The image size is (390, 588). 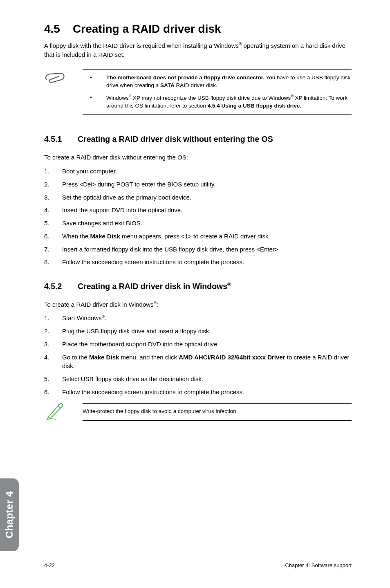 I want to click on subsection-title: 4.5.1Creating a RAID driver disk without…, so click(x=198, y=139).